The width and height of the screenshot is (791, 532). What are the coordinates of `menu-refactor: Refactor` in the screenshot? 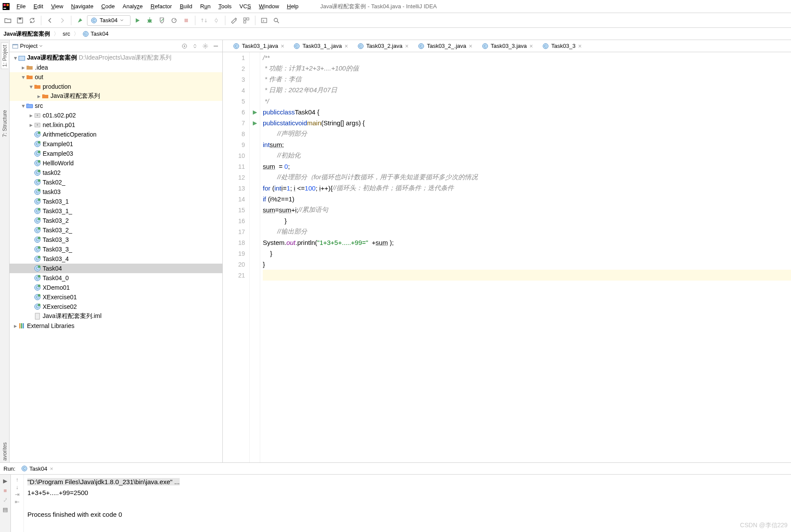 It's located at (161, 6).